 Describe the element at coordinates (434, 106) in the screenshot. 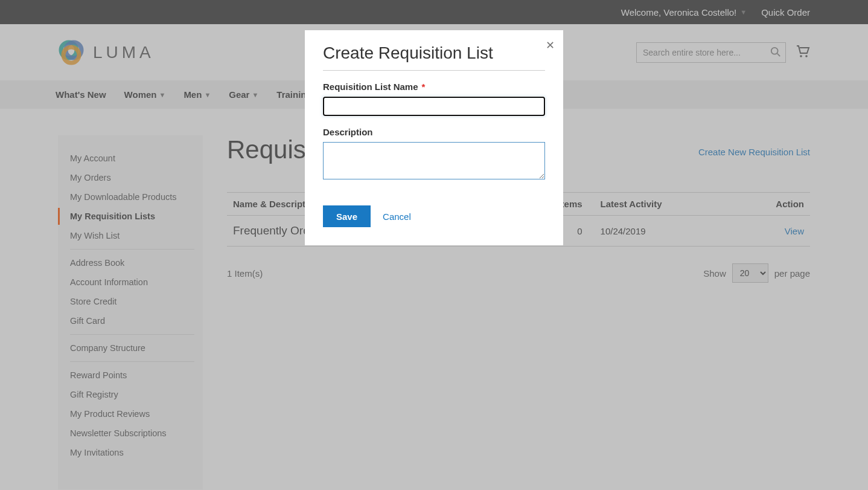

I see `requisition-name-input` at that location.